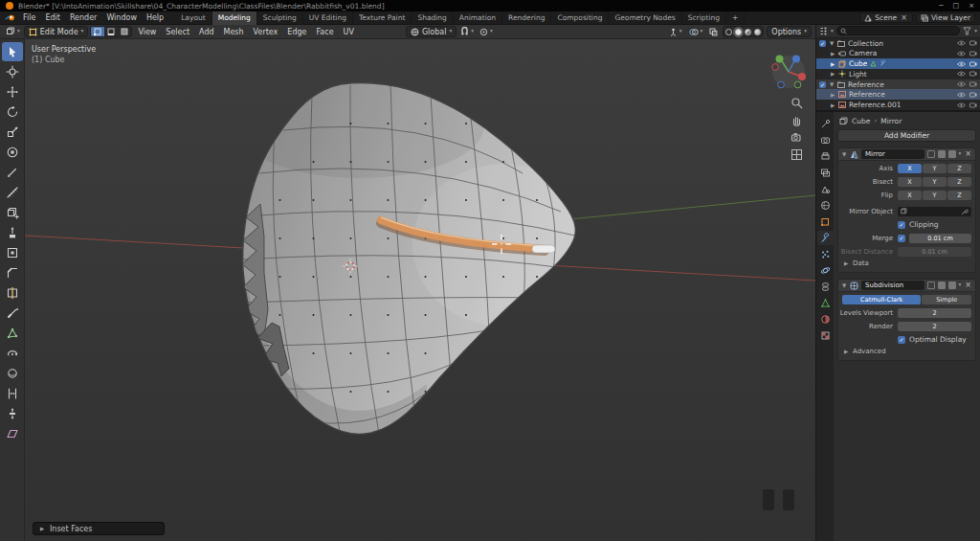 The image size is (980, 541). I want to click on axis-x-button: X, so click(909, 169).